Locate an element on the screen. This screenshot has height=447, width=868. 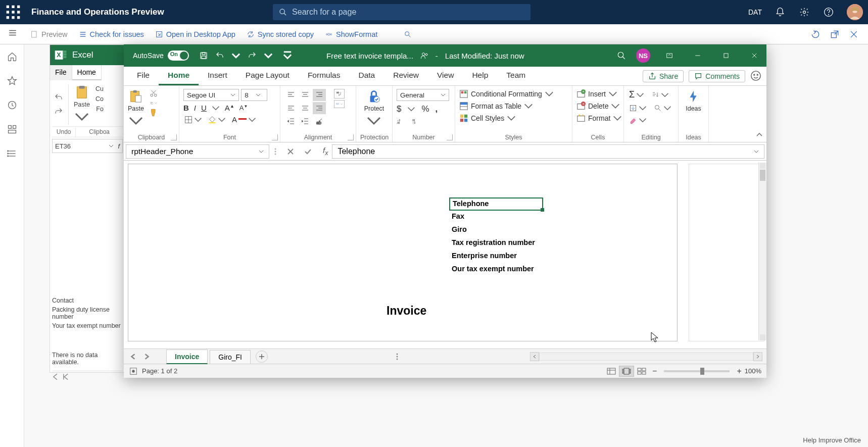
background-file-tab: File is located at coordinates (61, 73).